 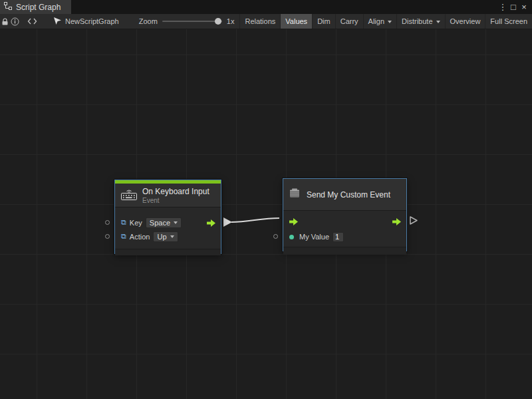 I want to click on zoom-slider-knob, so click(x=218, y=21).